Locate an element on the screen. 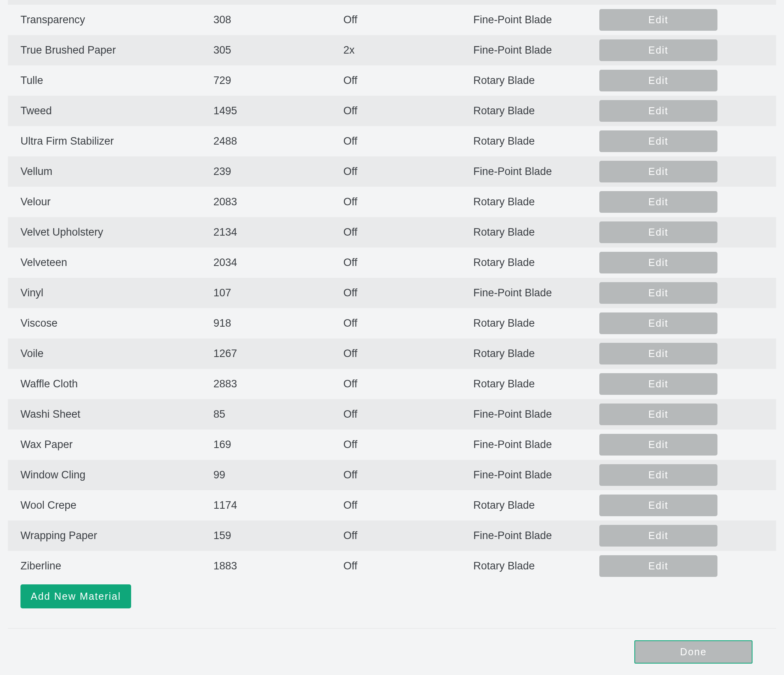 The height and width of the screenshot is (675, 784). table-row: True Brushed Paper3052xFine-Point BladeE… is located at coordinates (392, 50).